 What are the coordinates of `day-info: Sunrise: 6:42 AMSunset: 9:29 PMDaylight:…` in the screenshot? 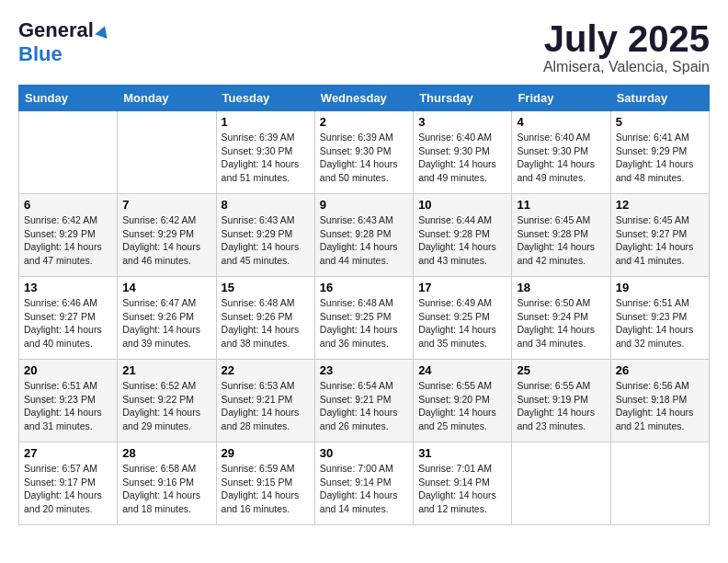 It's located at (68, 241).